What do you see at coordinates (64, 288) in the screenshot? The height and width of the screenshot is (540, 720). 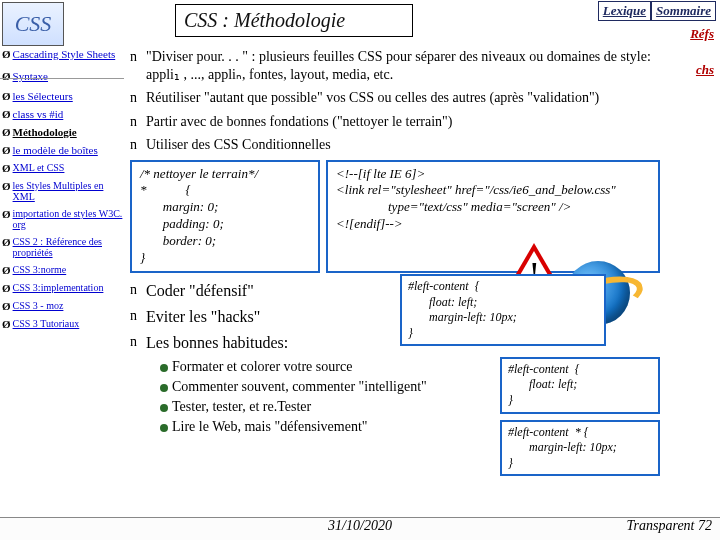 I see `sidebar-item: ØCSS 3:implementation` at bounding box center [64, 288].